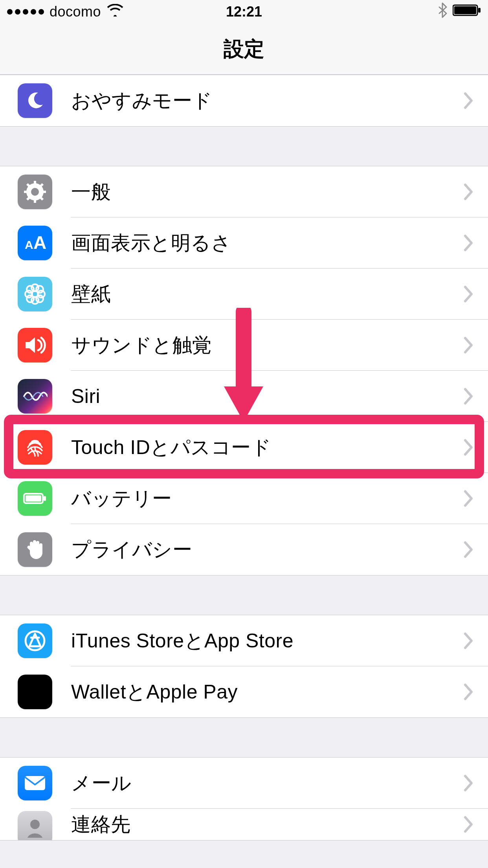 The height and width of the screenshot is (868, 488). Describe the element at coordinates (244, 49) in the screenshot. I see `nav-bar: 設定` at that location.